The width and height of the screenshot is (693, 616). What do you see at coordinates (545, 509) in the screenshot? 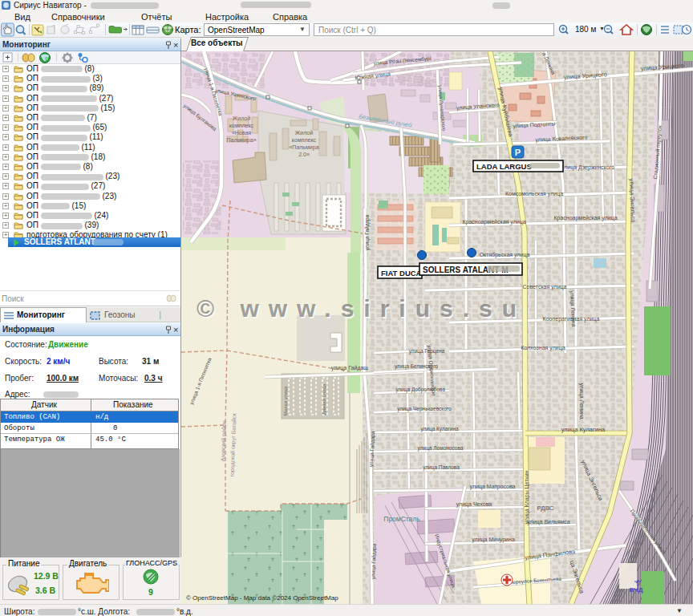
I see `svg-text: РДВС` at bounding box center [545, 509].